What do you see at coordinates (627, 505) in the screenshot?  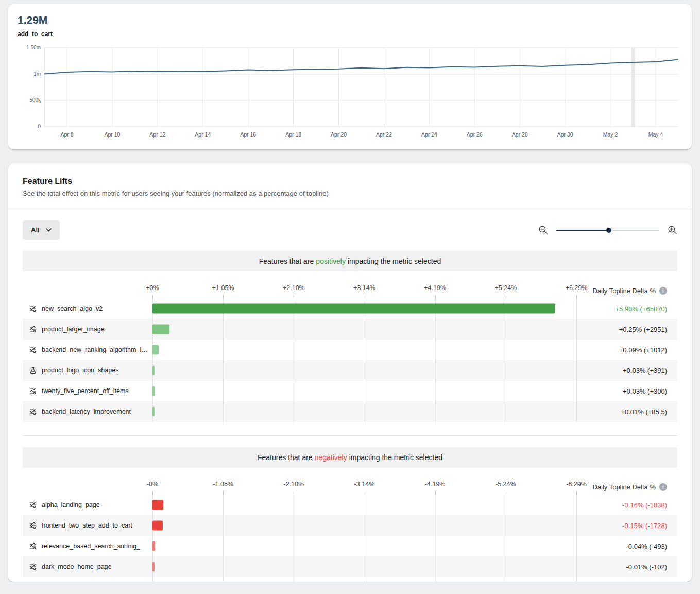 I see `delta-value: -0.16% (-1838)` at bounding box center [627, 505].